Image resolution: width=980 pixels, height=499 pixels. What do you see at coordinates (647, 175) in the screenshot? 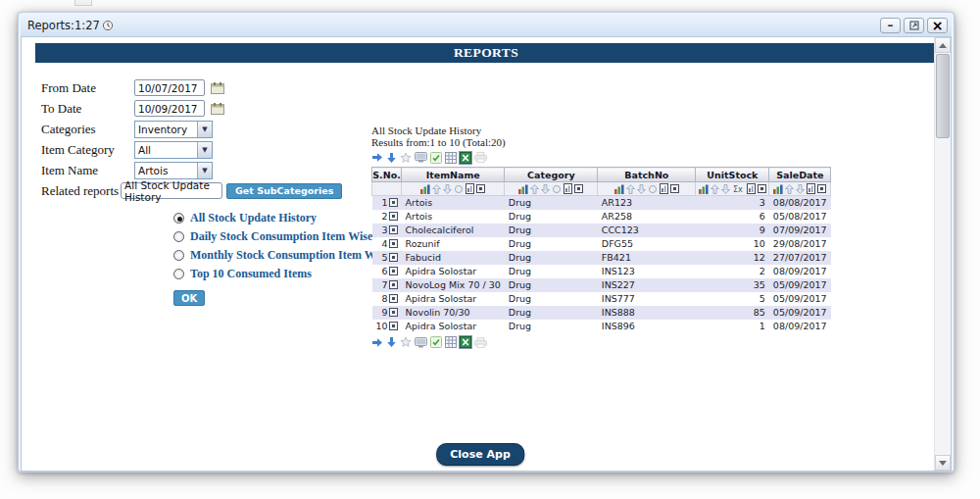
I see `column-header-batchno: BatchNo` at bounding box center [647, 175].